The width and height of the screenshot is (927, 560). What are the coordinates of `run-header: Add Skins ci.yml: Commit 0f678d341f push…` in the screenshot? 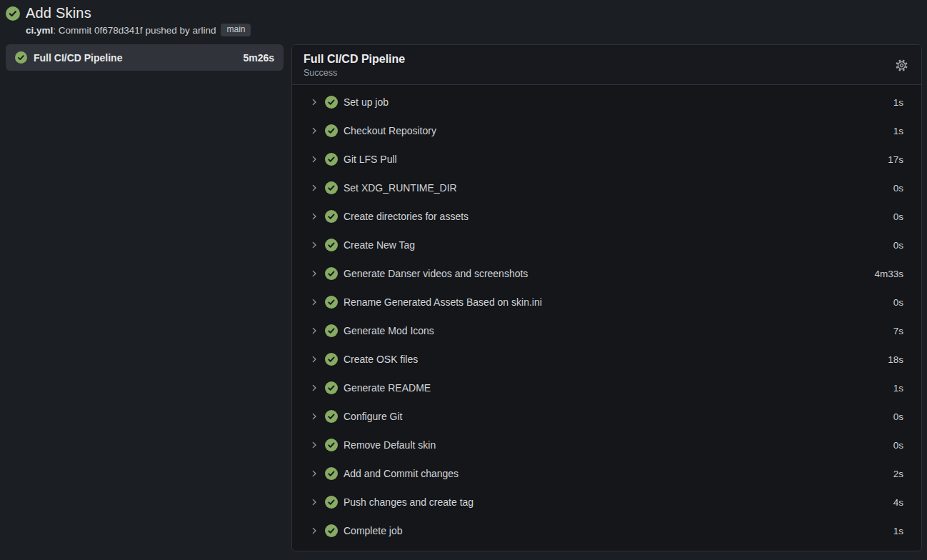 It's located at (464, 20).